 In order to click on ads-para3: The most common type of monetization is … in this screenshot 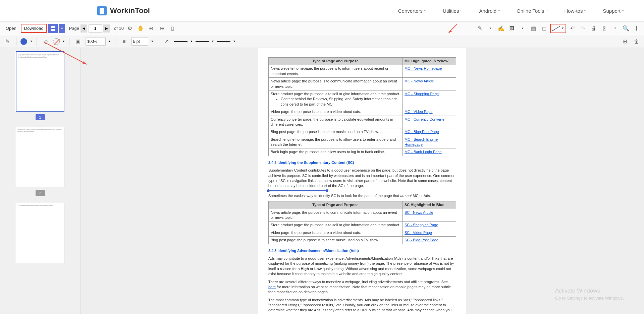, I will do `click(362, 306)`.